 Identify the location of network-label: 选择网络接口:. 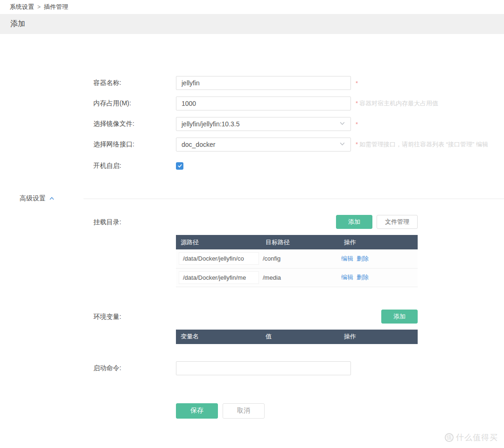
(134, 145).